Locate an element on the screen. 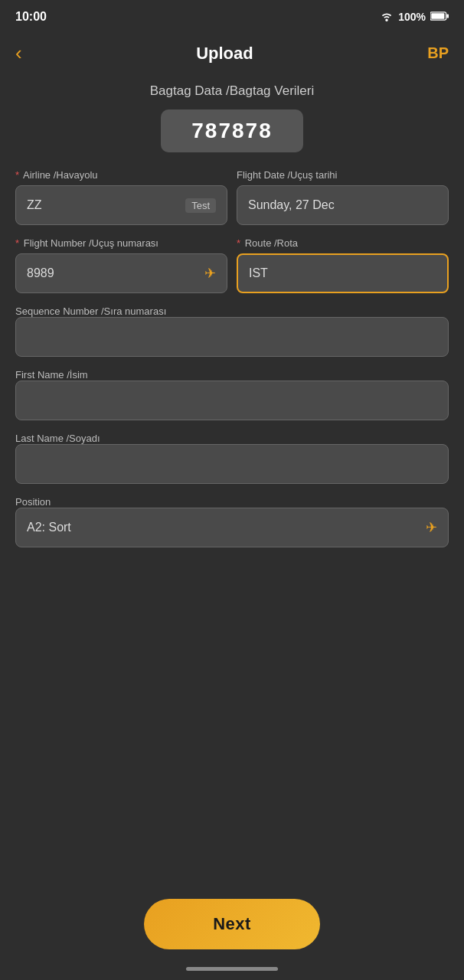  form-row-flight-route: * Flight Number /Uçuş numarası 8989 ✈ * … is located at coordinates (232, 265).